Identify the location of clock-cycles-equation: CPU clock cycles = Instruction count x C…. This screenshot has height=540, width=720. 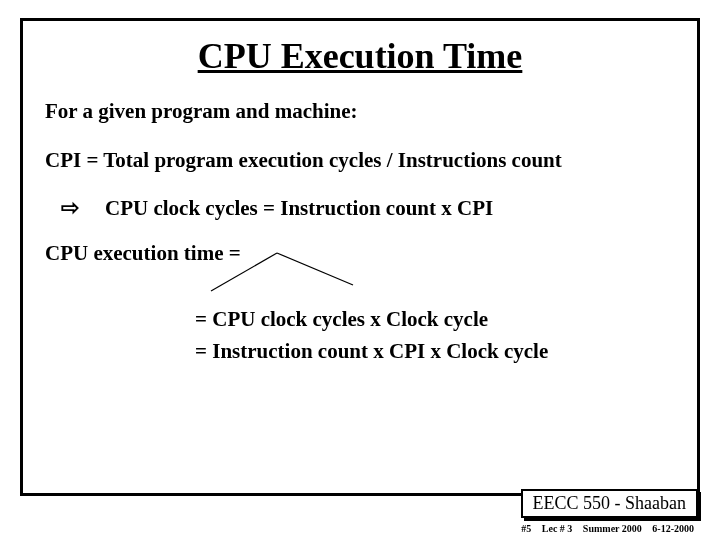
(299, 208).